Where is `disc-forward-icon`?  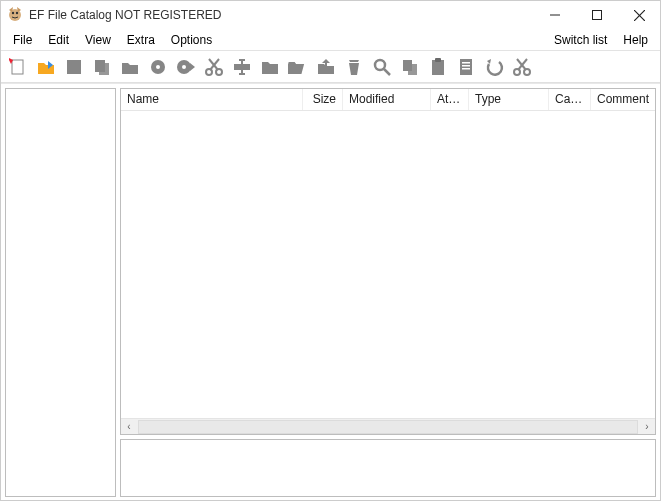
disc-forward-icon is located at coordinates (186, 67).